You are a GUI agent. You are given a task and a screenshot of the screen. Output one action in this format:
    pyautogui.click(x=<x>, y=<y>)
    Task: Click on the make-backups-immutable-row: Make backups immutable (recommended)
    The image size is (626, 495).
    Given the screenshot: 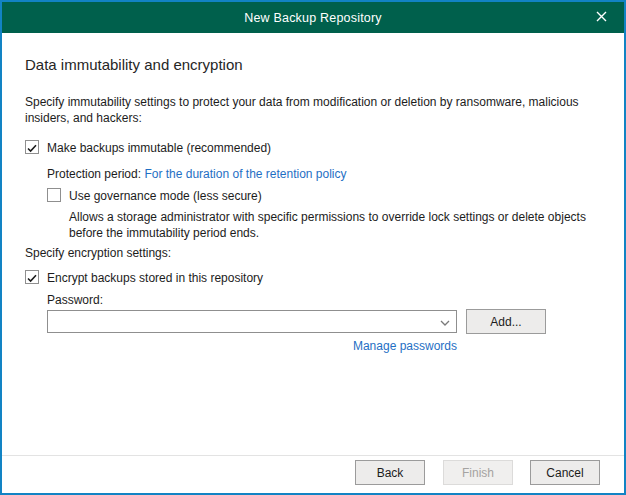 What is the action you would take?
    pyautogui.click(x=148, y=148)
    